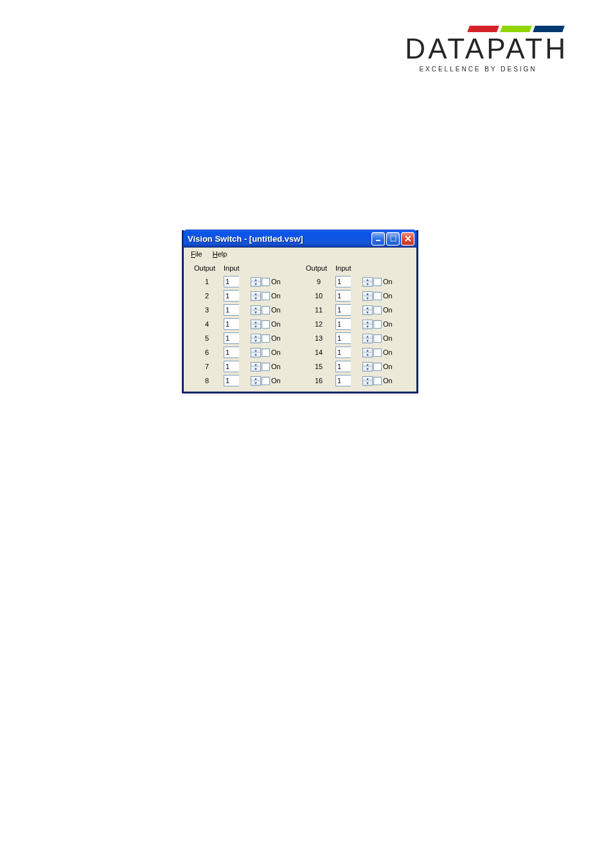  I want to click on header-output: Output, so click(207, 269).